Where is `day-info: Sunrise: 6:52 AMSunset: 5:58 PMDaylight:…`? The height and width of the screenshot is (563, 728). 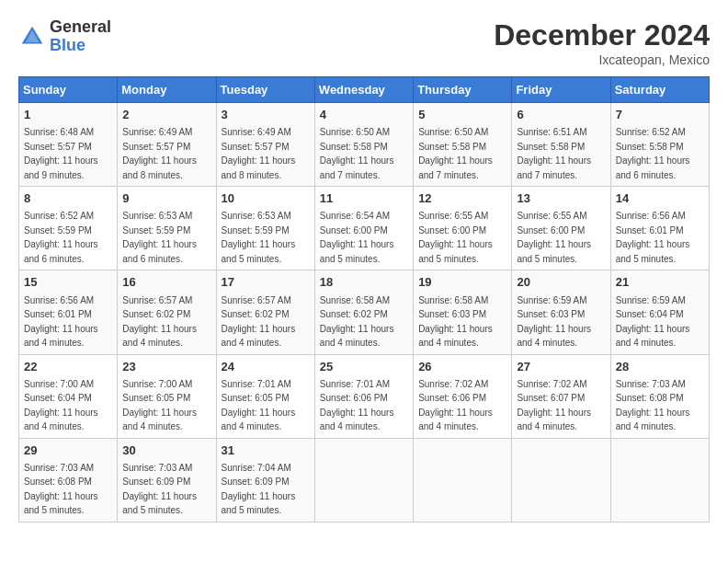
day-info: Sunrise: 6:52 AMSunset: 5:58 PMDaylight:… is located at coordinates (653, 154).